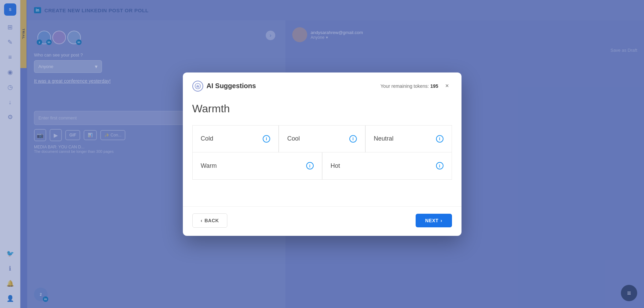 The image size is (644, 308). Describe the element at coordinates (231, 86) in the screenshot. I see `modal-title: AI Suggestions` at that location.